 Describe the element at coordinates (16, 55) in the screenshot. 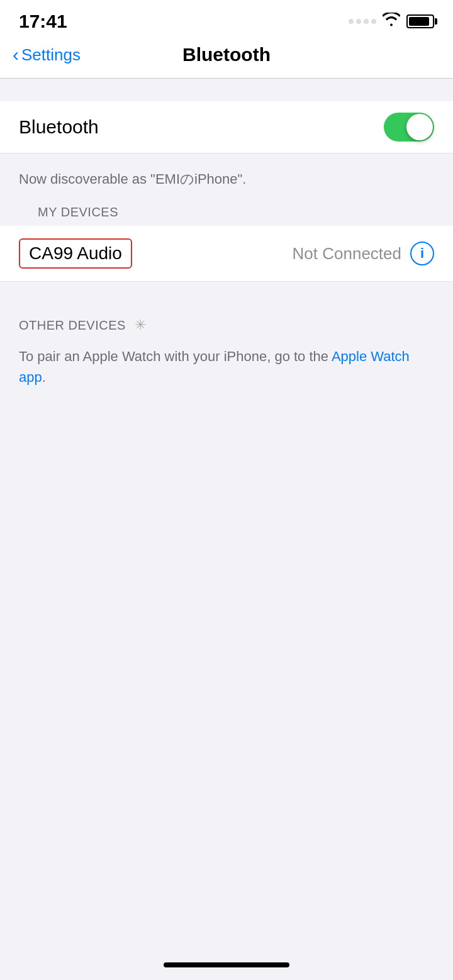

I see `chevron-left-icon: ‹` at that location.